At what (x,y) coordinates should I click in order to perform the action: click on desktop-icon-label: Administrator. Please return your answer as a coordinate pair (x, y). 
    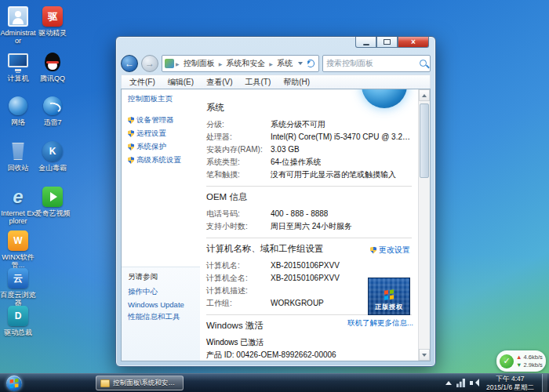
    Looking at the image, I should click on (18, 38).